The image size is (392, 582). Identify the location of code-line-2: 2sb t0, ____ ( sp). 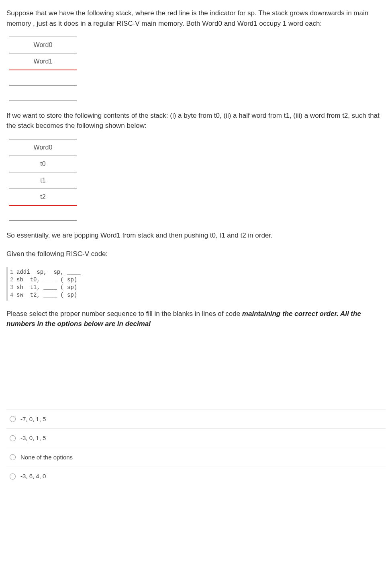
(198, 280).